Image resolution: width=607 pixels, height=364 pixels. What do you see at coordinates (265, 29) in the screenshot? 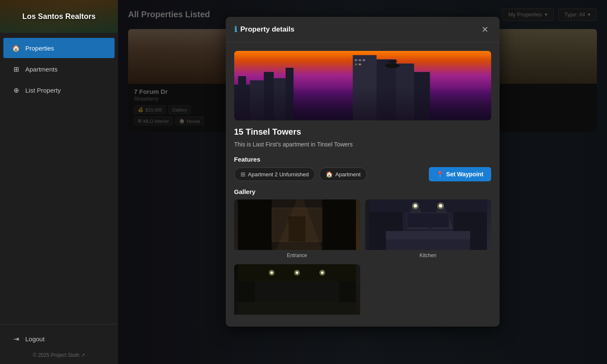
I see `modal-title: ℹ Property details` at bounding box center [265, 29].